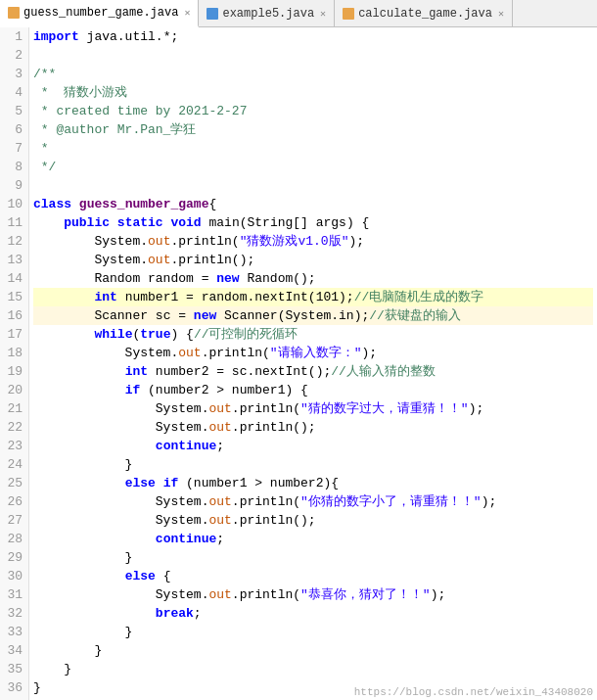 The image size is (597, 700). I want to click on ln-25: 25, so click(14, 484).